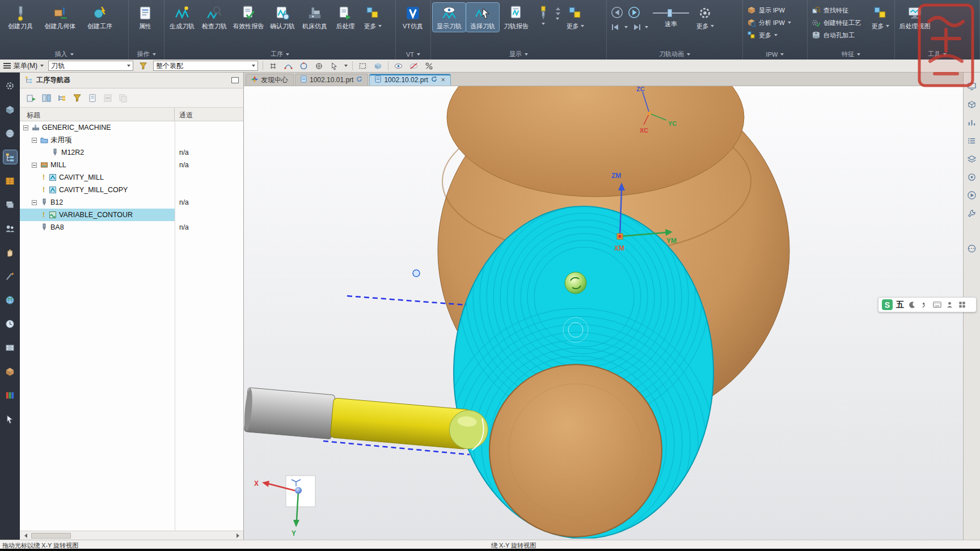  What do you see at coordinates (670, 13) in the screenshot?
I see `slider-thumb` at bounding box center [670, 13].